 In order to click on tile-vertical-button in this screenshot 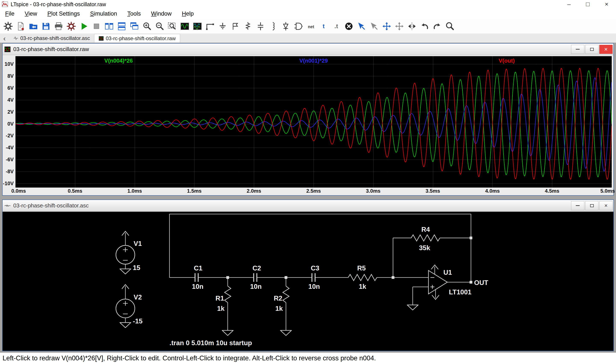, I will do `click(109, 26)`.